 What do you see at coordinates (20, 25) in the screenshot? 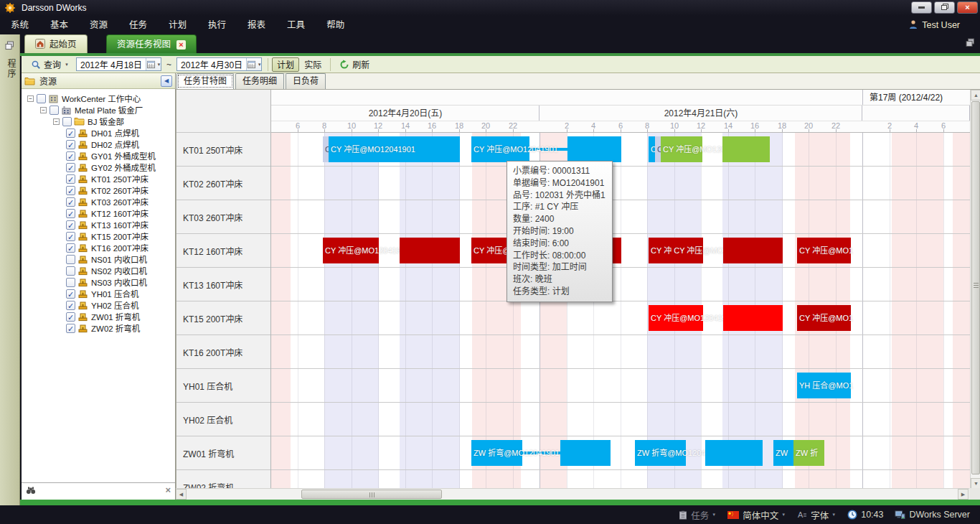
I see `menu-item-系统: 系统` at bounding box center [20, 25].